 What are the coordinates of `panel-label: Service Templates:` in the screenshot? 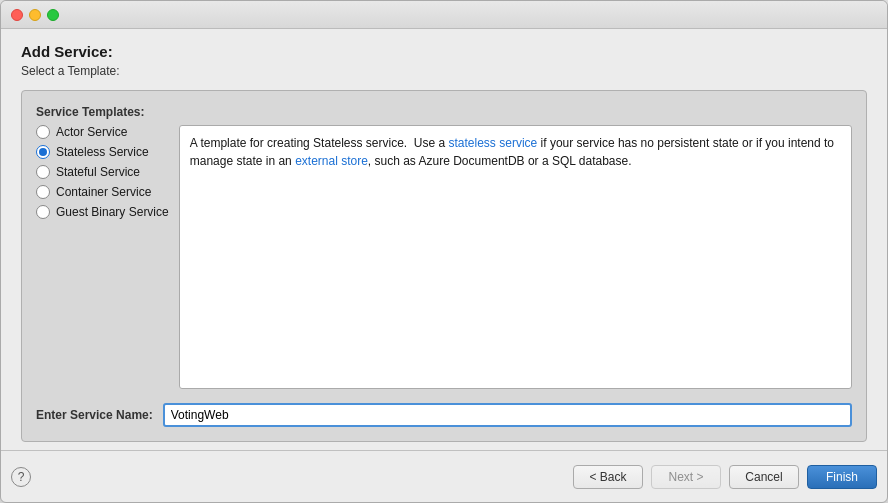 It's located at (444, 112).